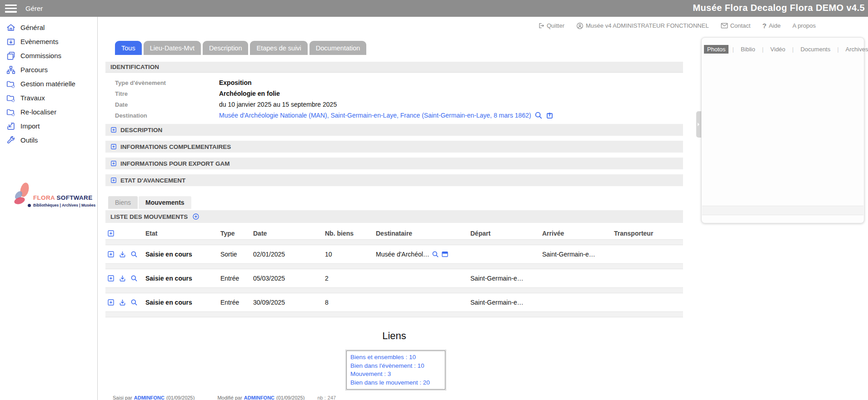 This screenshot has height=400, width=868. What do you see at coordinates (259, 398) in the screenshot?
I see `modifie-par-user-link: ADMINFONC` at bounding box center [259, 398].